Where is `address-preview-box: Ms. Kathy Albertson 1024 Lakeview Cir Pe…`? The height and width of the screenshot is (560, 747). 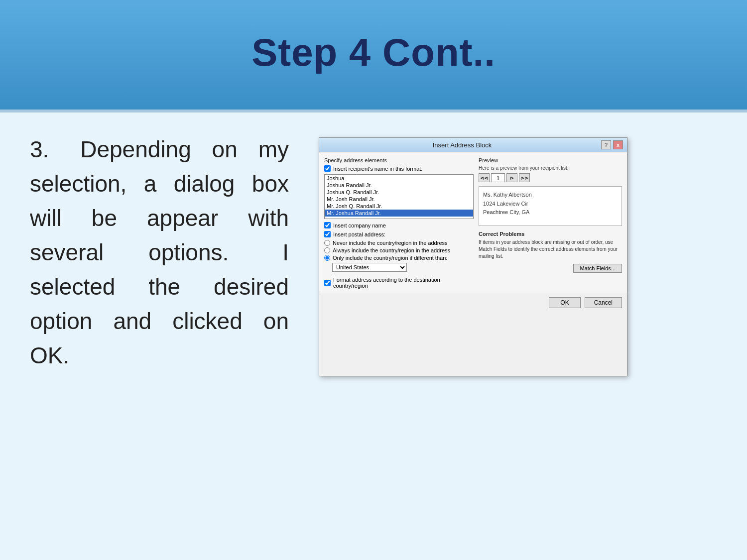 address-preview-box: Ms. Kathy Albertson 1024 Lakeview Cir Pe… is located at coordinates (550, 206).